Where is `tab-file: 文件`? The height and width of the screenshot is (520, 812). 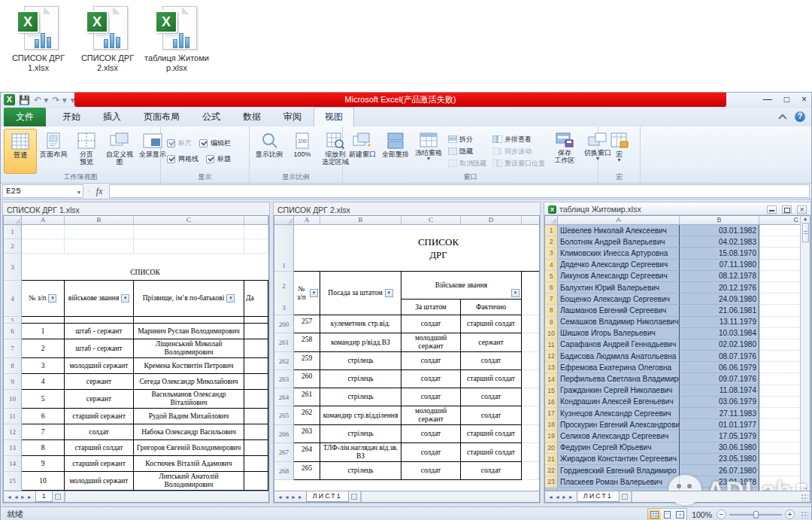
tab-file: 文件 is located at coordinates (25, 117).